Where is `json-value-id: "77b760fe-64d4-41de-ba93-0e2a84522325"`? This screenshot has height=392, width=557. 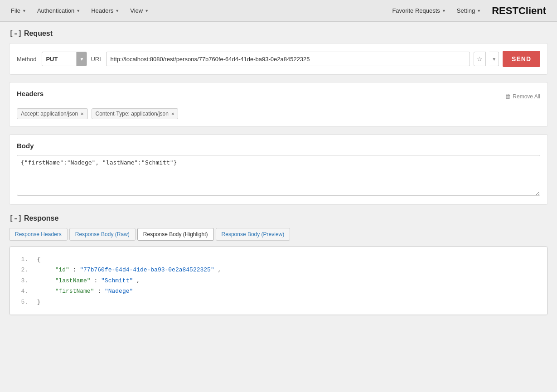 json-value-id: "77b760fe-64d4-41de-ba93-0e2a84522325" is located at coordinates (147, 270).